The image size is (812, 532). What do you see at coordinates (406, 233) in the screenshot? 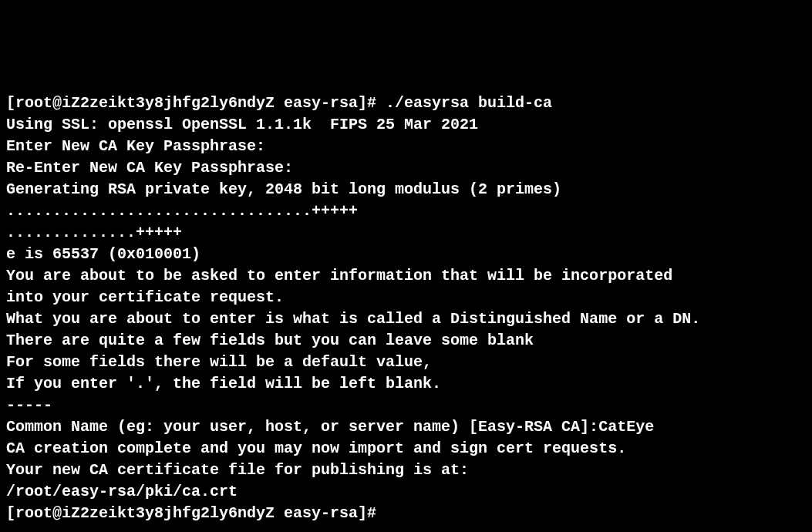
I see `terminal-line: ..............+++++` at bounding box center [406, 233].